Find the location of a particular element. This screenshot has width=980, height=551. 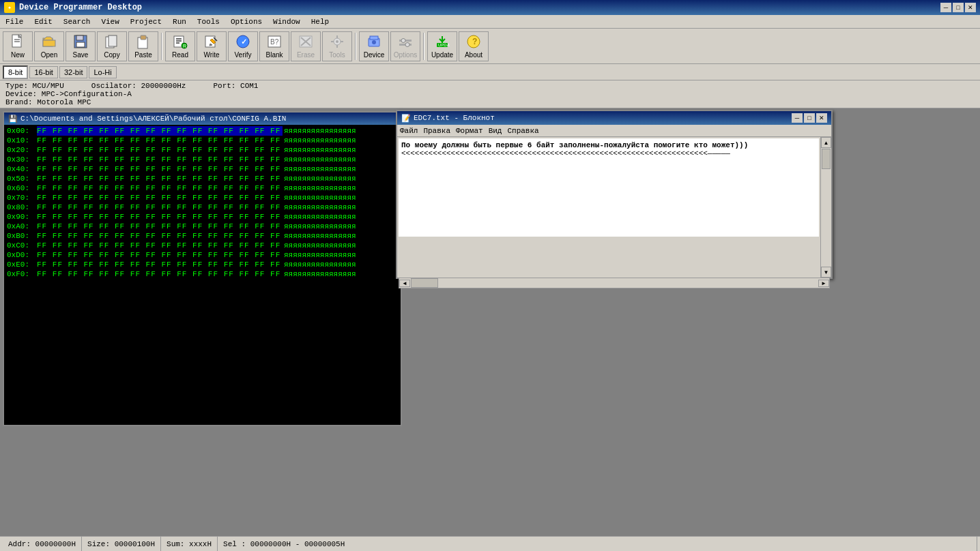

lohi-button: Lo-Hi is located at coordinates (102, 72).